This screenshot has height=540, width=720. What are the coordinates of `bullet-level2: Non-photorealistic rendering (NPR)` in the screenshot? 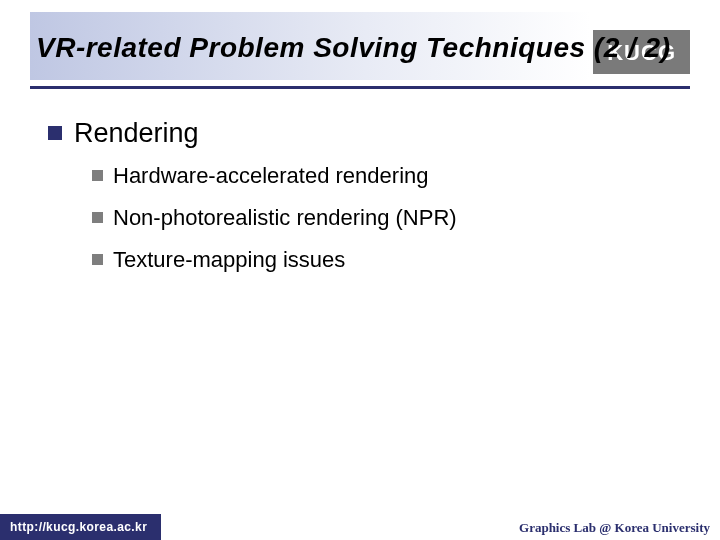 It's located at (380, 218).